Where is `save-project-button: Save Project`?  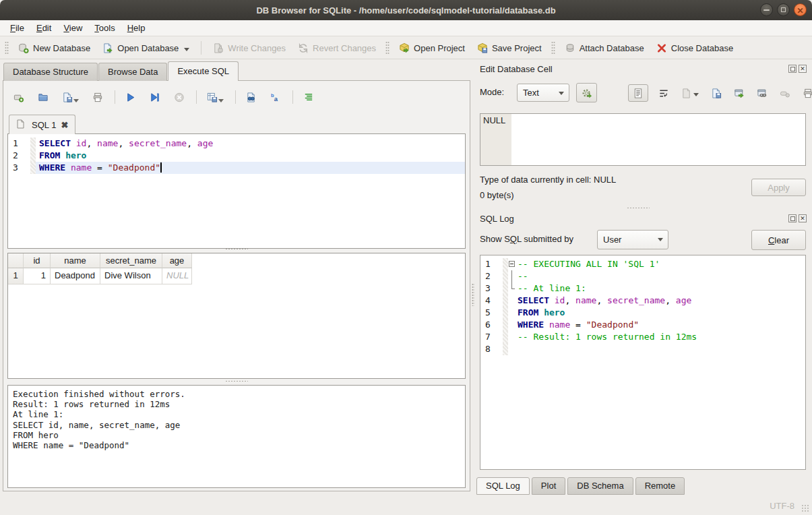 save-project-button: Save Project is located at coordinates (509, 48).